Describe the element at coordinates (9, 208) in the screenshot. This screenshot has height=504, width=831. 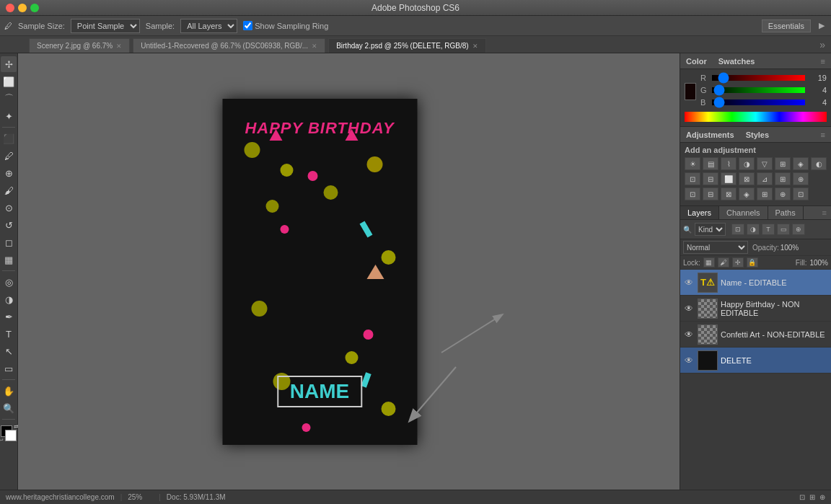
I see `clone-stamp-tool: ⊙` at that location.